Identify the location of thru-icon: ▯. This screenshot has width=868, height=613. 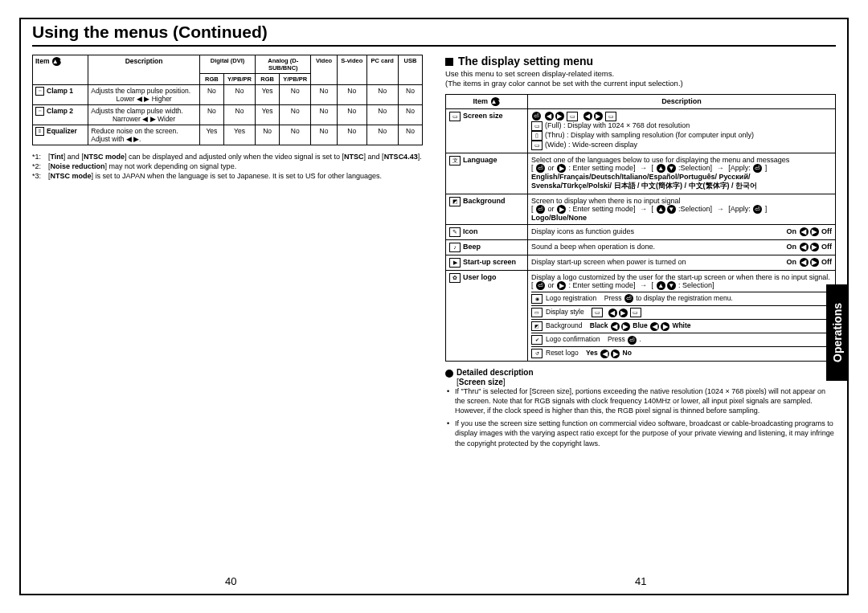
(537, 136).